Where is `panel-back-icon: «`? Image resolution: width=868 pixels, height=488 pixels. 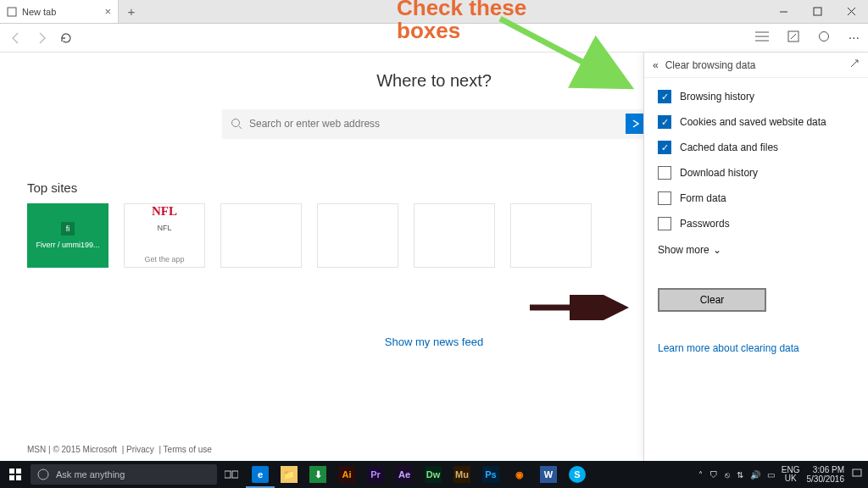
panel-back-icon: « is located at coordinates (656, 65).